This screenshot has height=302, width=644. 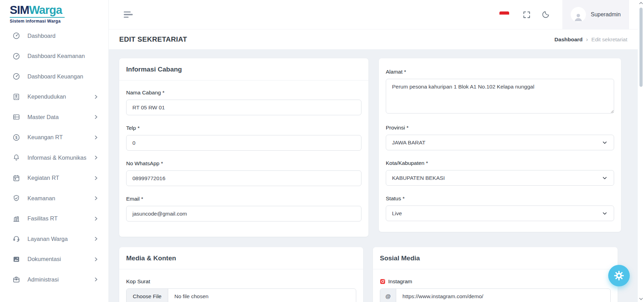 I want to click on sidebar-item-kegiatan-rt: Kegiatan RT, so click(x=54, y=178).